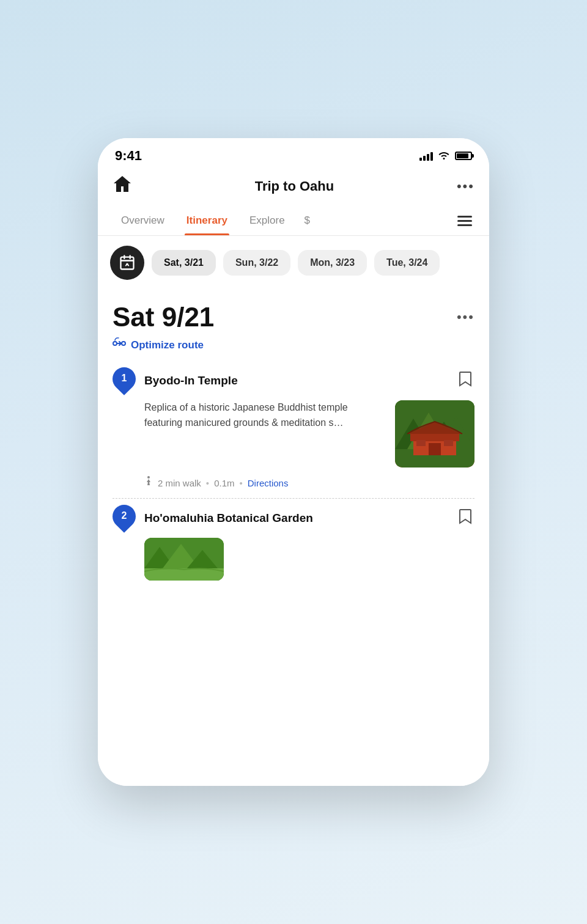  What do you see at coordinates (407, 263) in the screenshot?
I see `date-chip-tue324: Tue, 3/24` at bounding box center [407, 263].